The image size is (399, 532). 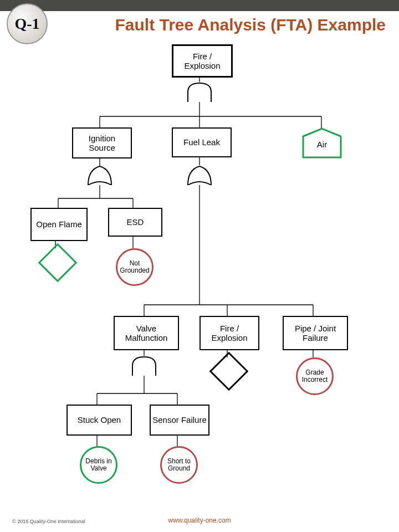 What do you see at coordinates (179, 465) in the screenshot?
I see `basic-event-short: Short to Ground` at bounding box center [179, 465].